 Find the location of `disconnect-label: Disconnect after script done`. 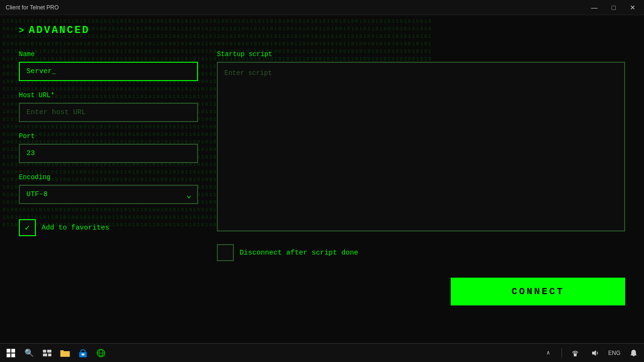

disconnect-label: Disconnect after script done is located at coordinates (299, 253).